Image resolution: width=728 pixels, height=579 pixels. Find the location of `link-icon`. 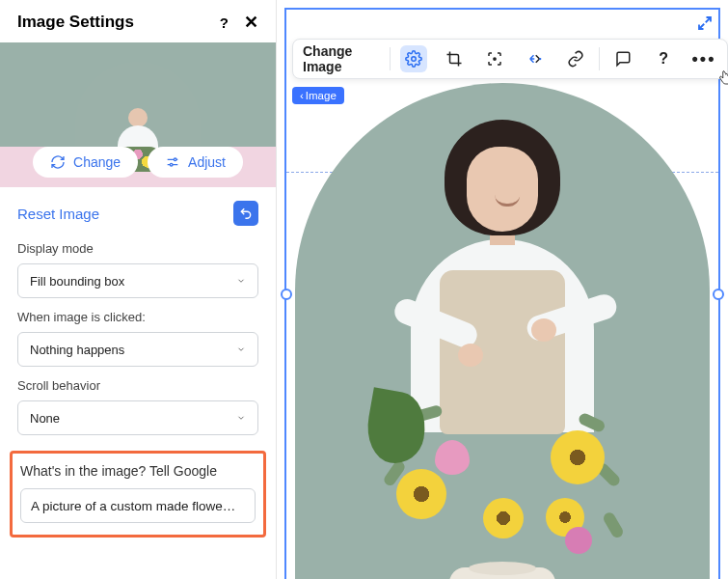

link-icon is located at coordinates (576, 59).